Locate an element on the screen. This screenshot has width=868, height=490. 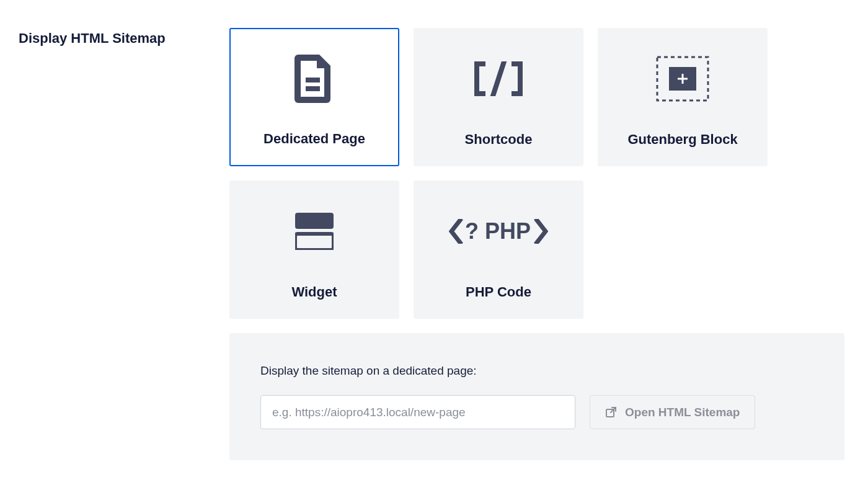
widget-icon is located at coordinates (314, 231).